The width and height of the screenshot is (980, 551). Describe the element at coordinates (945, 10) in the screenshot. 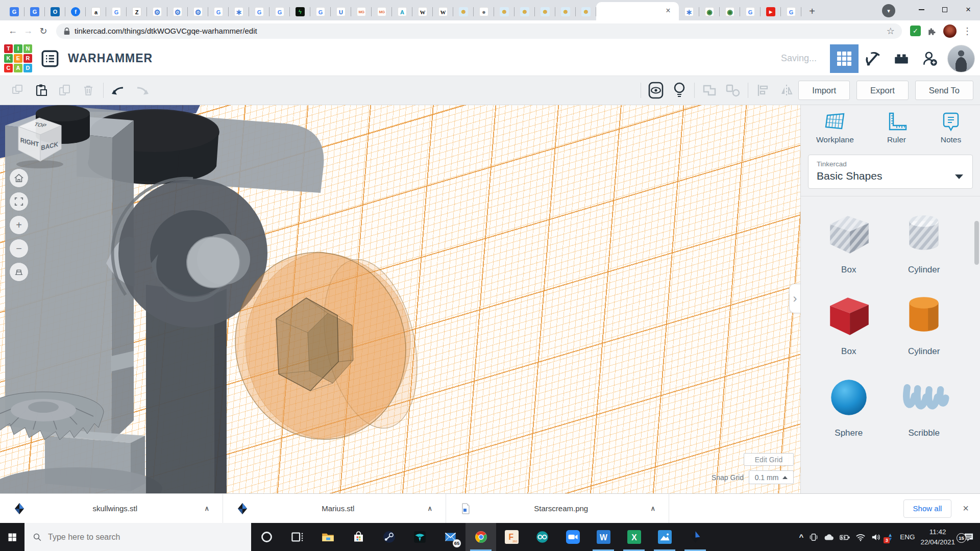

I see `window-maximize-button` at that location.